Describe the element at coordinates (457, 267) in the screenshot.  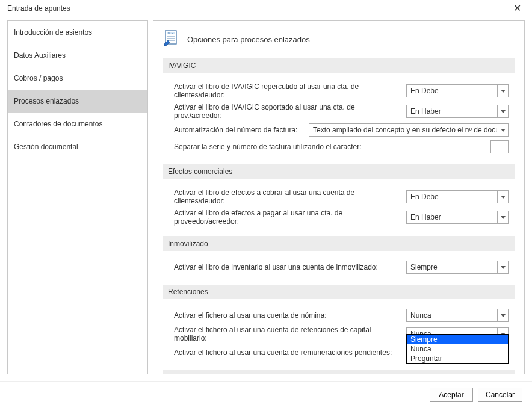
I see `inmov-inventario-select: Siempre` at that location.